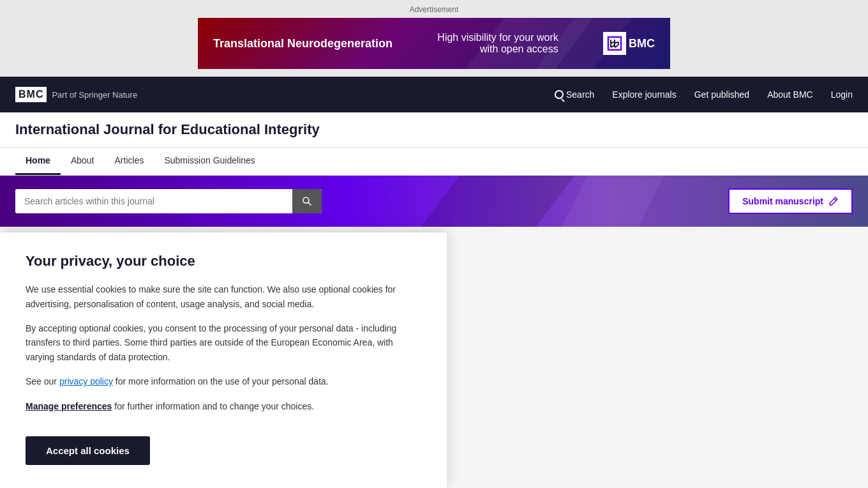  I want to click on privacy-policy-label: privacy policy, so click(86, 381).